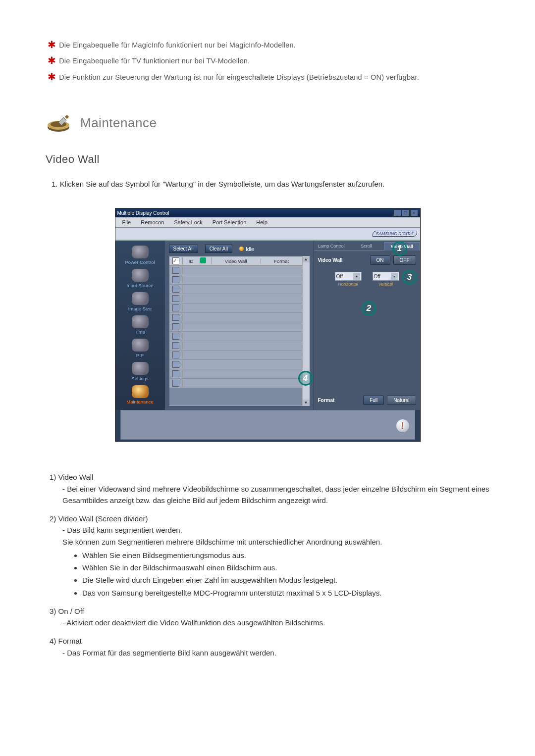 This screenshot has height=756, width=535. Describe the element at coordinates (140, 402) in the screenshot. I see `sidebar-item-label: Maintenance` at that location.